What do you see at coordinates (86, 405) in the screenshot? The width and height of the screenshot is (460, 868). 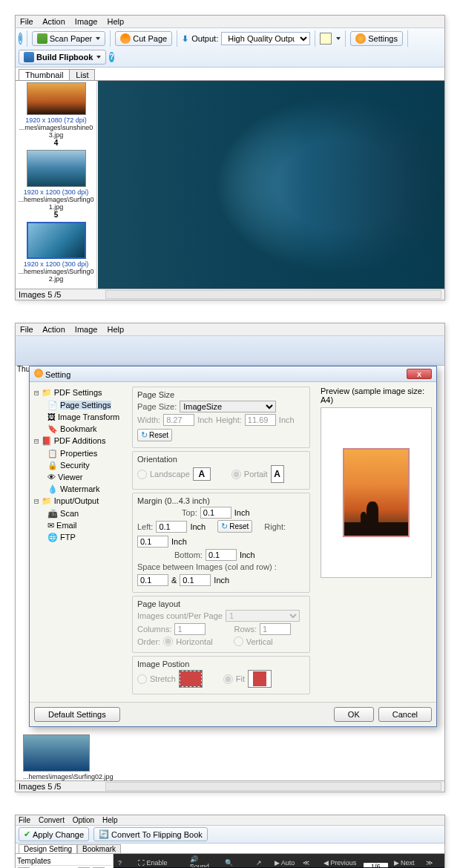 I see `tree-page-settings: Page Settings` at bounding box center [86, 405].